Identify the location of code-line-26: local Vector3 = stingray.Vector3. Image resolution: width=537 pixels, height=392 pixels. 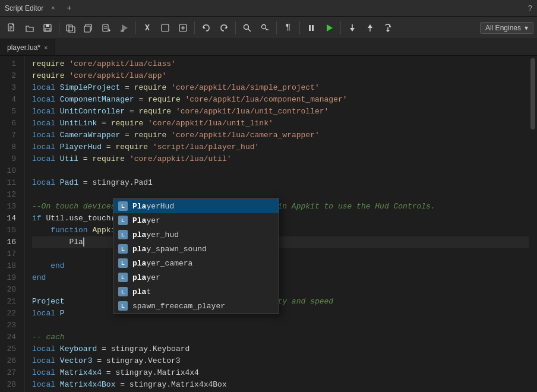
(280, 361).